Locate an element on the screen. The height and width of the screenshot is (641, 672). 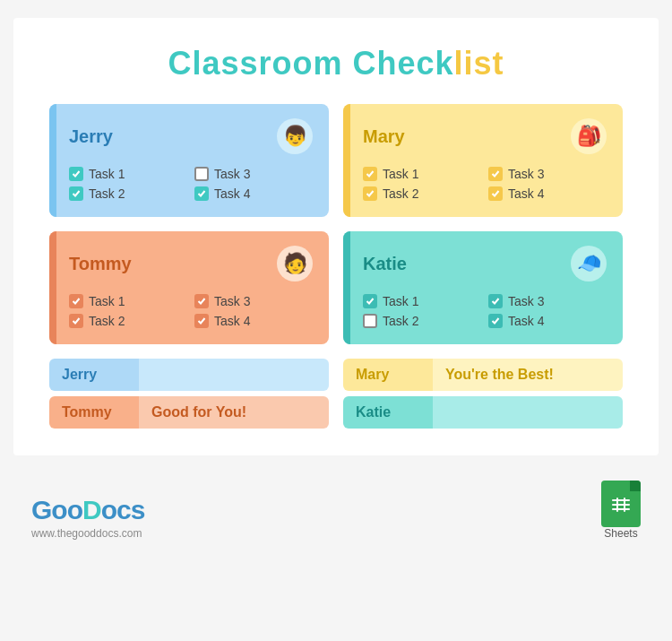
avatar-tommy: 🧑 is located at coordinates (295, 264).